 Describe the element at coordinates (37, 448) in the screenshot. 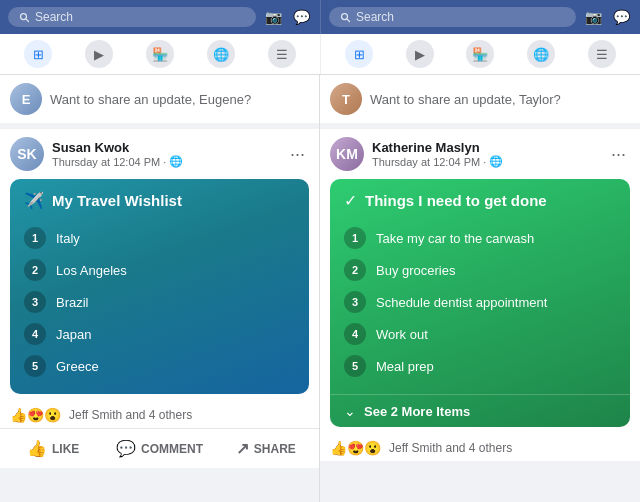

I see `like-icon-left: 👍` at that location.